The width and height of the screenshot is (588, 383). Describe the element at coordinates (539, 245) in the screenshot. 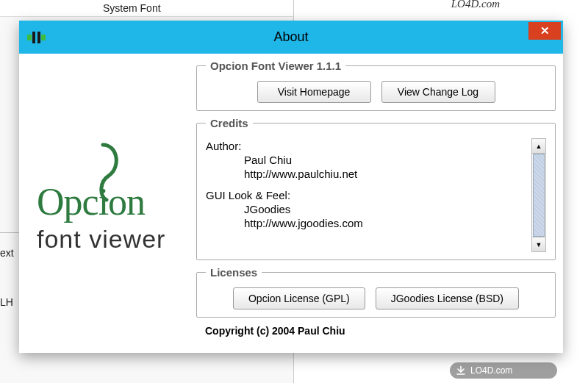

I see `chevron-down-icon: ▼` at that location.